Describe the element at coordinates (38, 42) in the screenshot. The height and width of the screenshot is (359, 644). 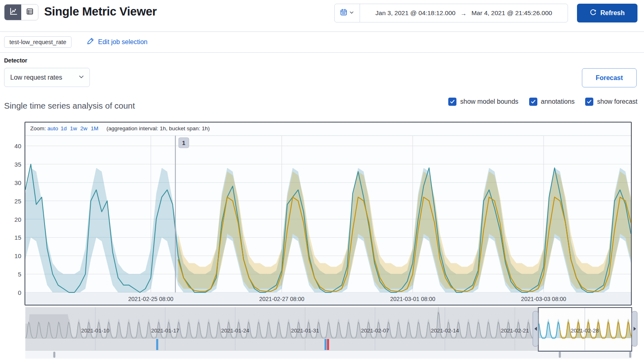
I see `job-id-badge: test-low_request_rate` at that location.